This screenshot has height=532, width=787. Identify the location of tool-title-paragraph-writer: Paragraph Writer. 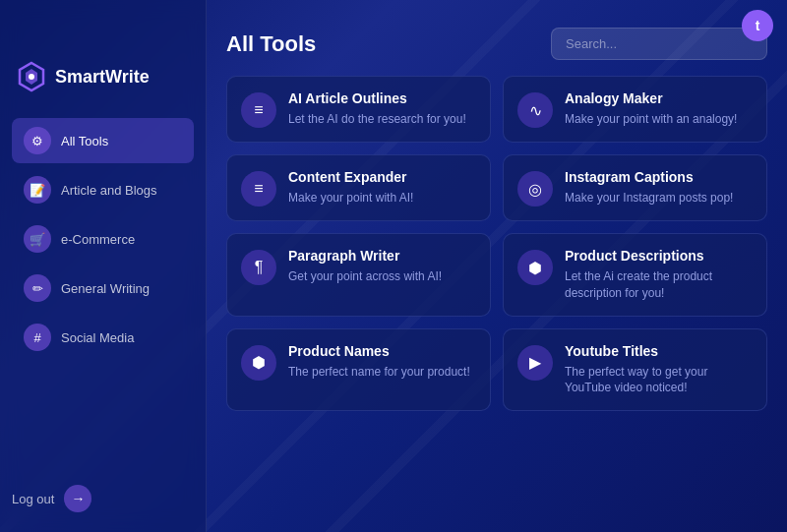
(382, 256).